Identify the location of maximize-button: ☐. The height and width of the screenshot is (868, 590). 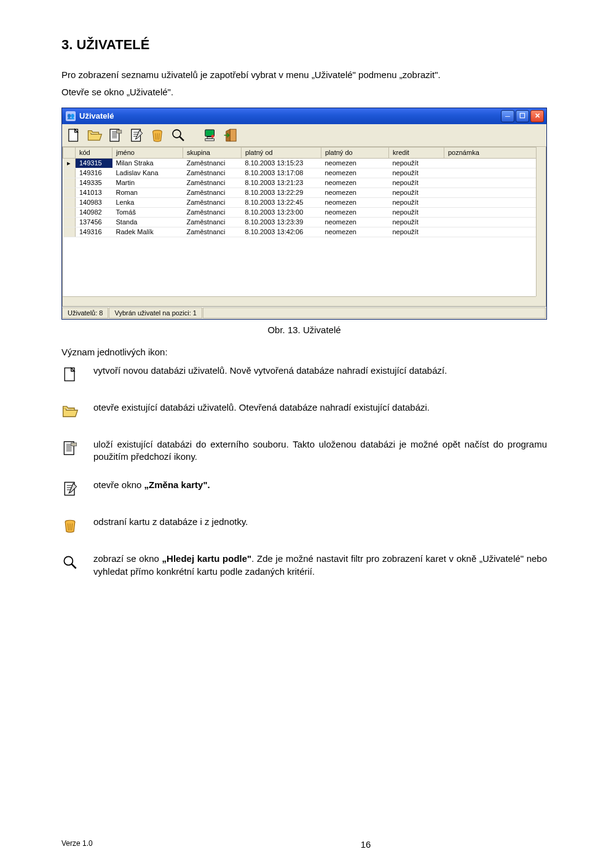
(522, 116).